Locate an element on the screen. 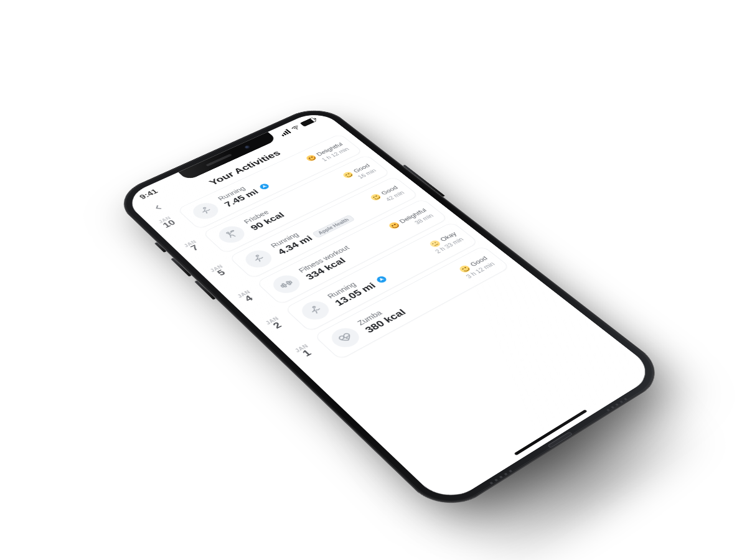 This screenshot has height=560, width=747. heart-icon is located at coordinates (345, 337).